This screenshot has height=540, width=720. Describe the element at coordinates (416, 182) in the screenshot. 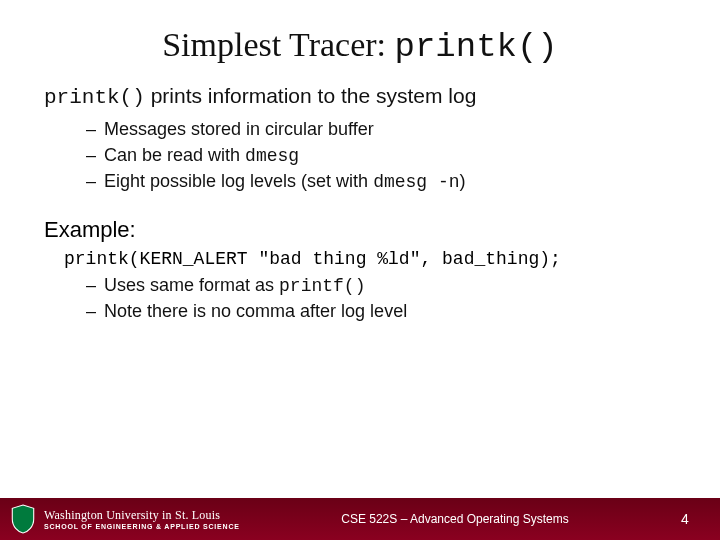

I see `bullet-code: dmesg -n` at that location.